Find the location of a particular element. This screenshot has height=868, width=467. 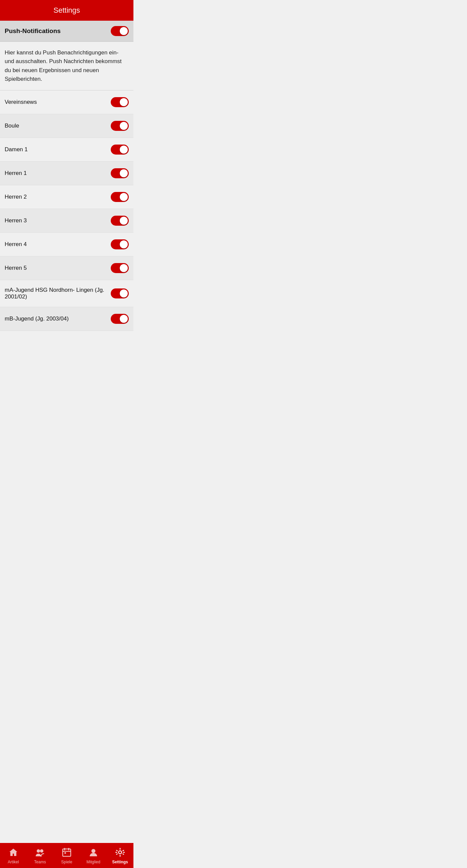

toggle-row: Damen 1 is located at coordinates (67, 150).